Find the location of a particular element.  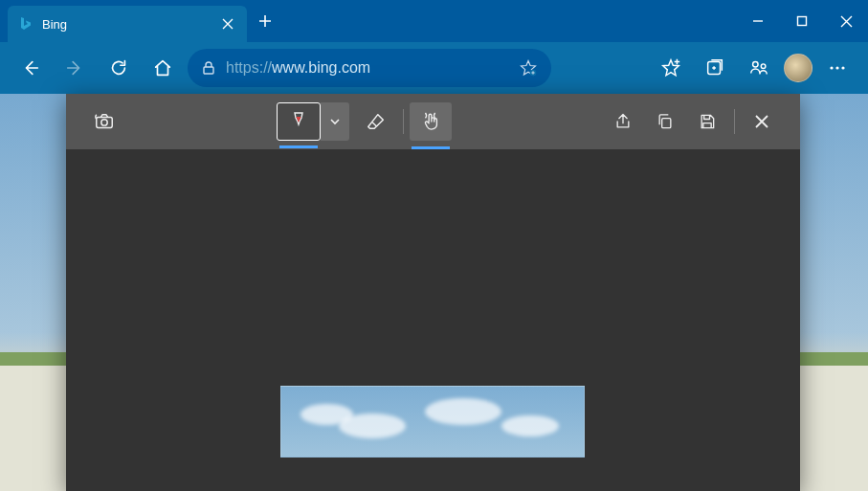

capture-toolbar is located at coordinates (433, 122).